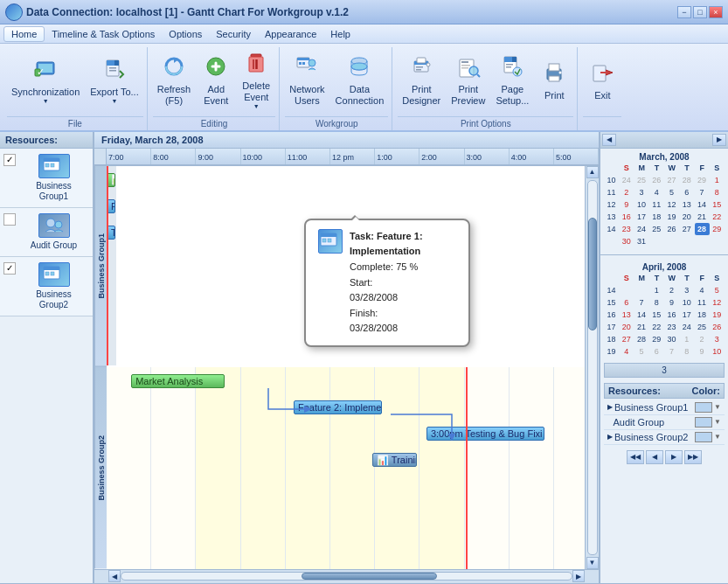 Image resolution: width=728 pixels, height=584 pixels. What do you see at coordinates (687, 192) in the screenshot?
I see `cal-day: 6` at bounding box center [687, 192].